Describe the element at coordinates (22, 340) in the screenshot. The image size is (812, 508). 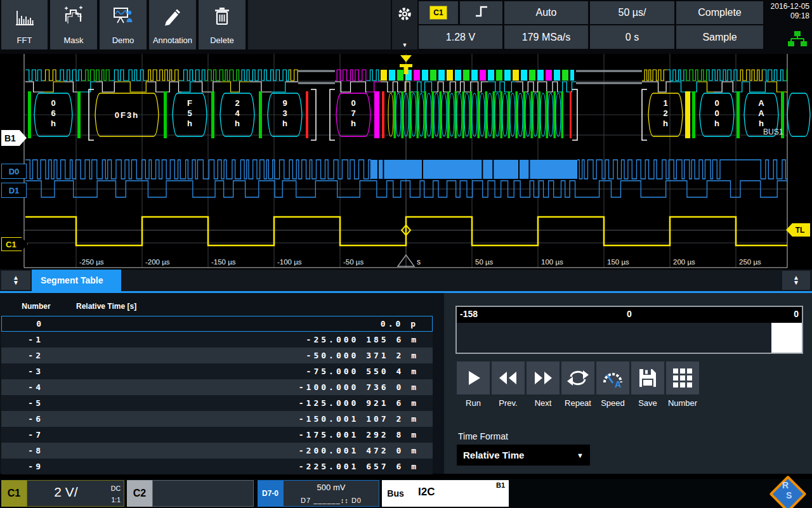
I see `segment-number: -1` at that location.